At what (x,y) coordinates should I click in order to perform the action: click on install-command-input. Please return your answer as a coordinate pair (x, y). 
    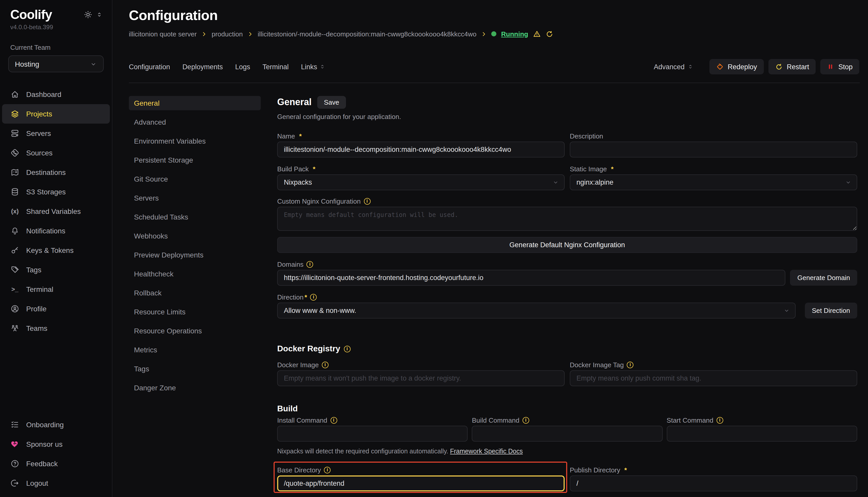
    Looking at the image, I should click on (372, 434).